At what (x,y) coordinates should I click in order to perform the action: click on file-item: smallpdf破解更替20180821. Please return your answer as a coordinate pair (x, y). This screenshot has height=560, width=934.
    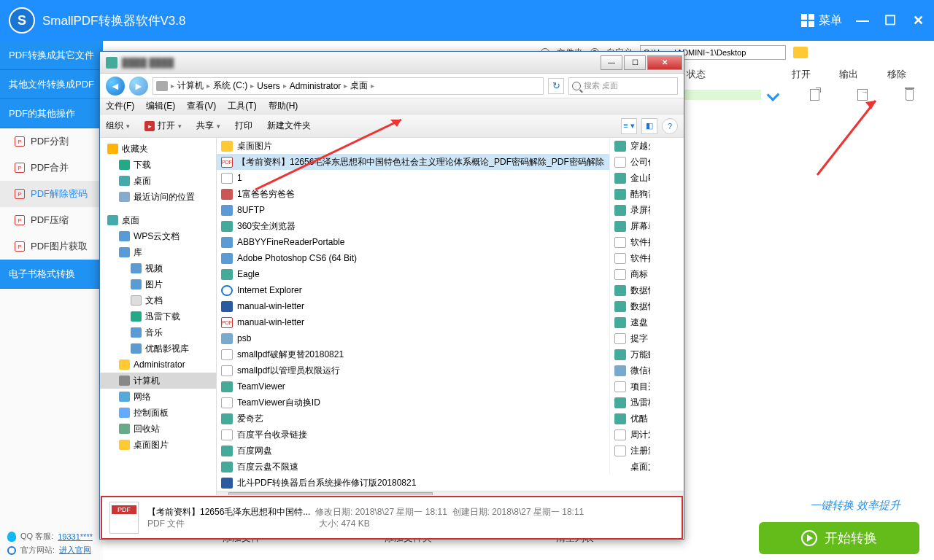
    Looking at the image, I should click on (413, 354).